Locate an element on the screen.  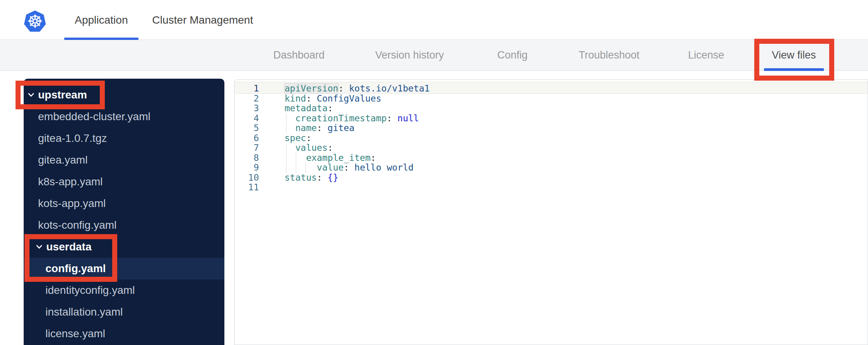
kubernetes-logo-icon: ☸ is located at coordinates (35, 21).